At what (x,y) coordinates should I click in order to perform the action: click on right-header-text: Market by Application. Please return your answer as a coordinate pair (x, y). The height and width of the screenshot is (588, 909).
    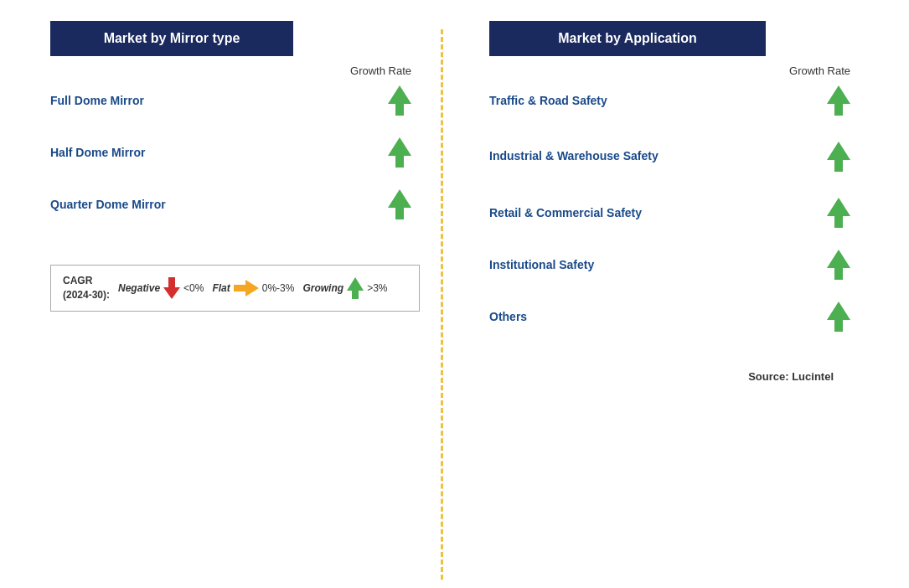
    Looking at the image, I should click on (628, 39).